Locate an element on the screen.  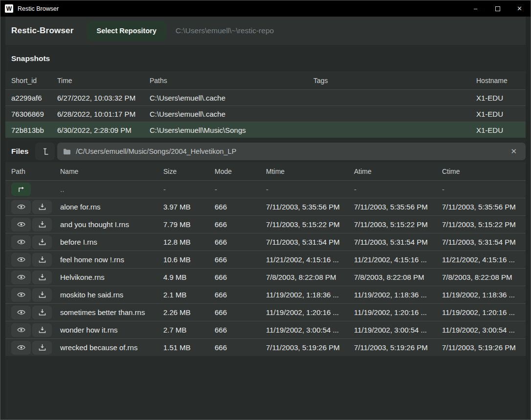
repository-path: C:\Users\emuell\~\restic-repo is located at coordinates (225, 31).